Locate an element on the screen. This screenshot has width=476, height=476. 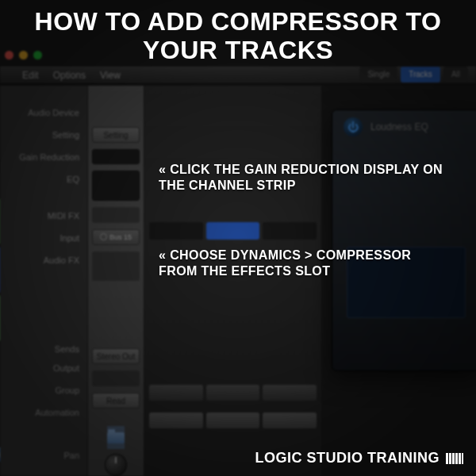
group-slot is located at coordinates (116, 378).